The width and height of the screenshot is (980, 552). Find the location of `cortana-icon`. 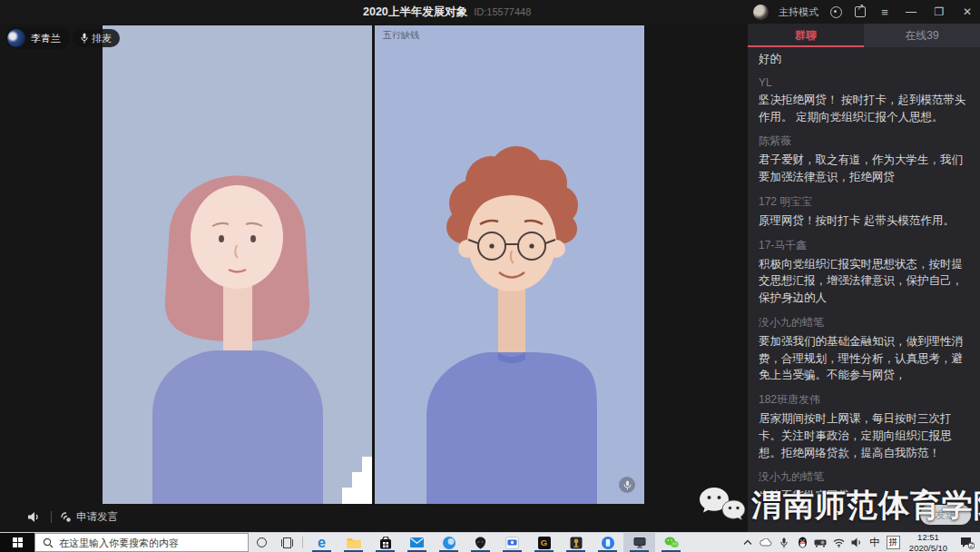

cortana-icon is located at coordinates (261, 543).